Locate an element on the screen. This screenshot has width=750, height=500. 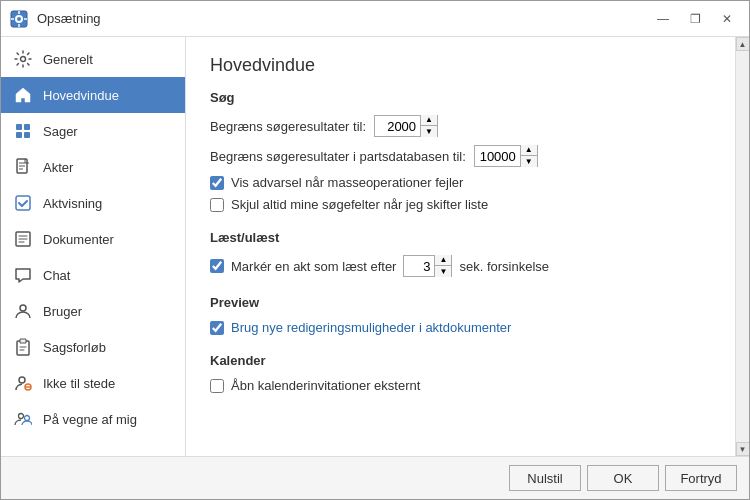
soeg-row2-spinner: 10000 ▲ ▼ is located at coordinates (506, 156).